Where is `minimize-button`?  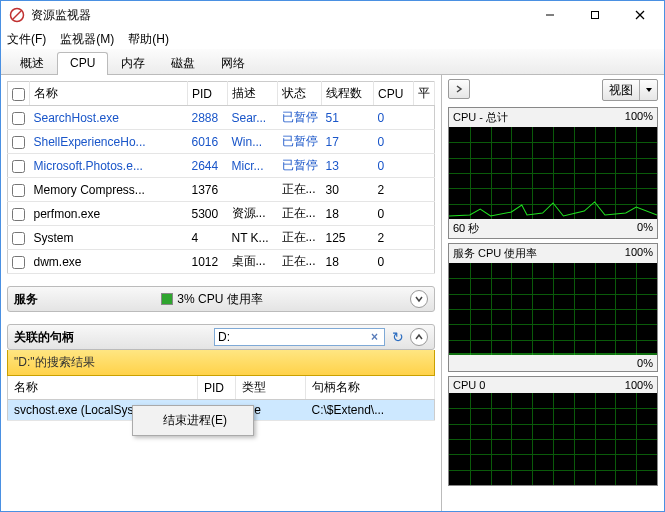
minimize-button is located at coordinates (550, 15).